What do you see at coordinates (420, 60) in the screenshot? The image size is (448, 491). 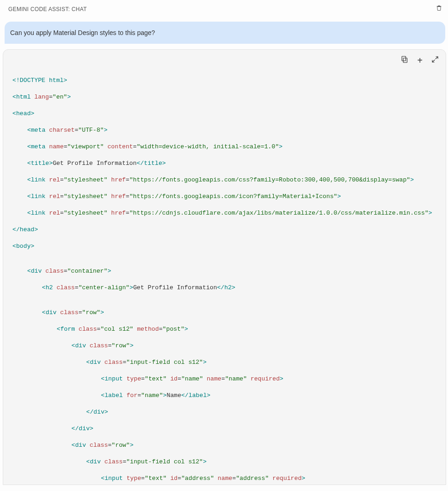 I see `code-action-bar: +` at bounding box center [420, 60].